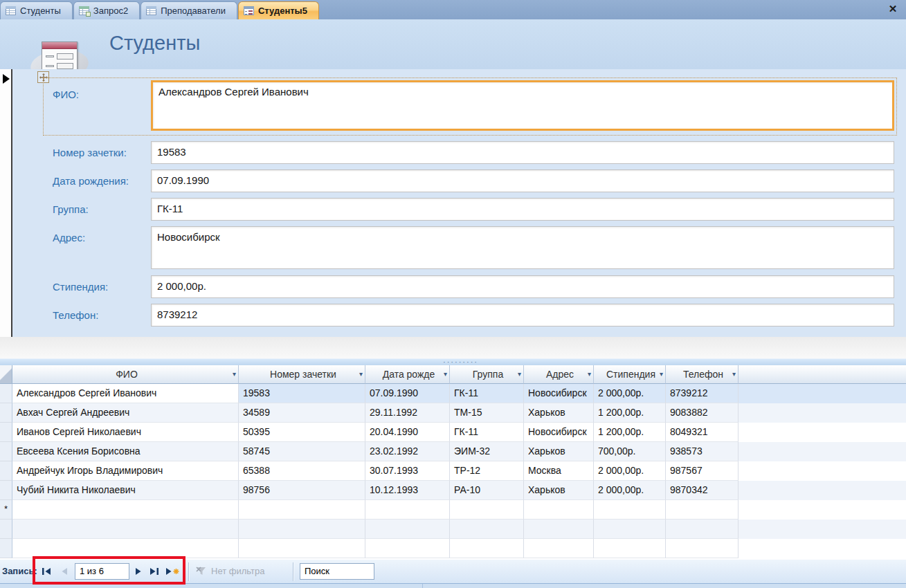 Image resolution: width=906 pixels, height=588 pixels. What do you see at coordinates (487, 452) in the screenshot?
I see `cell: ЭИМ-32` at bounding box center [487, 452].